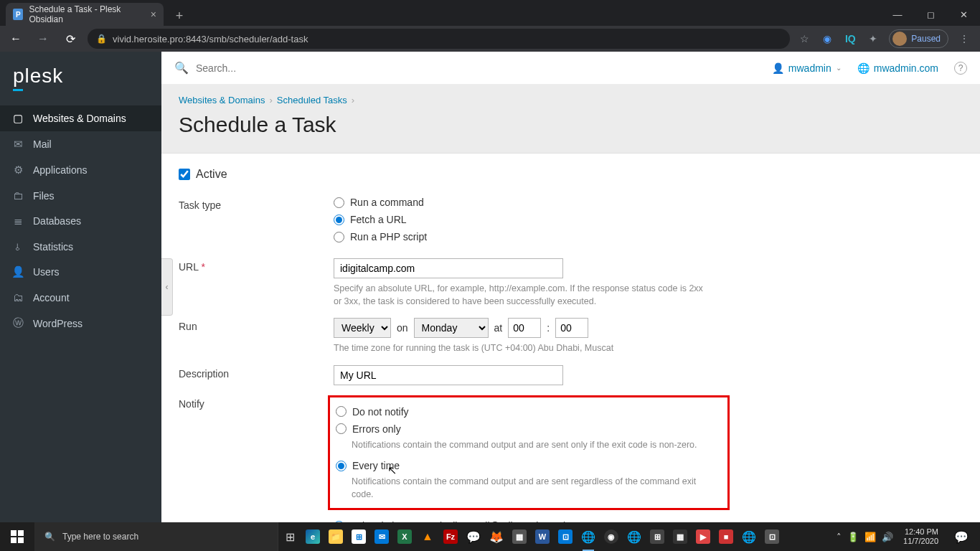 Image resolution: width=980 pixels, height=551 pixels. Describe the element at coordinates (572, 328) in the screenshot. I see `run-min-input` at that location.